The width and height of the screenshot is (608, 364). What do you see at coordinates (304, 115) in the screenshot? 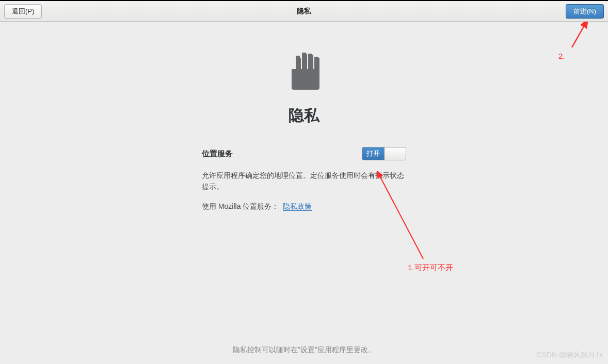
I see `page-heading: 隐私` at bounding box center [304, 115].